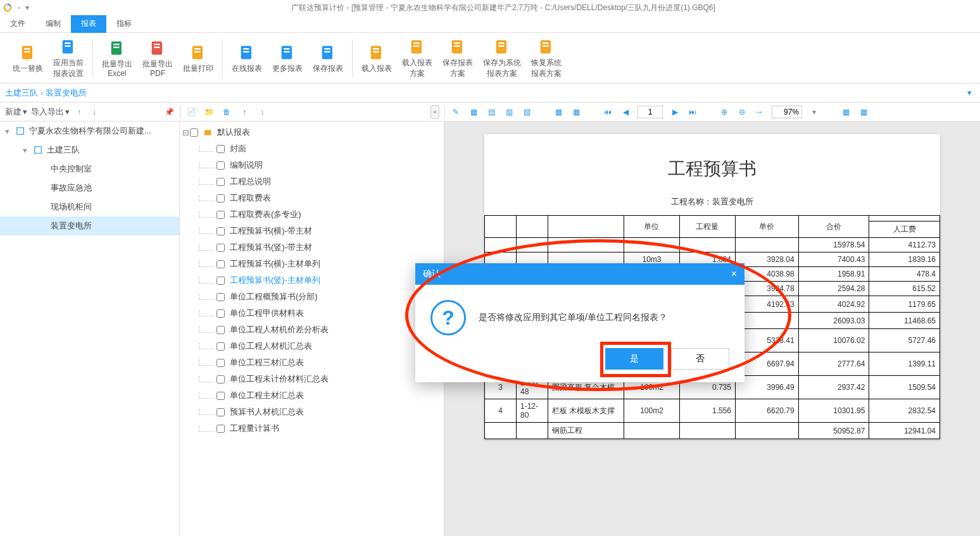  I want to click on report-item-16: 预算书人材机汇总表, so click(311, 412).